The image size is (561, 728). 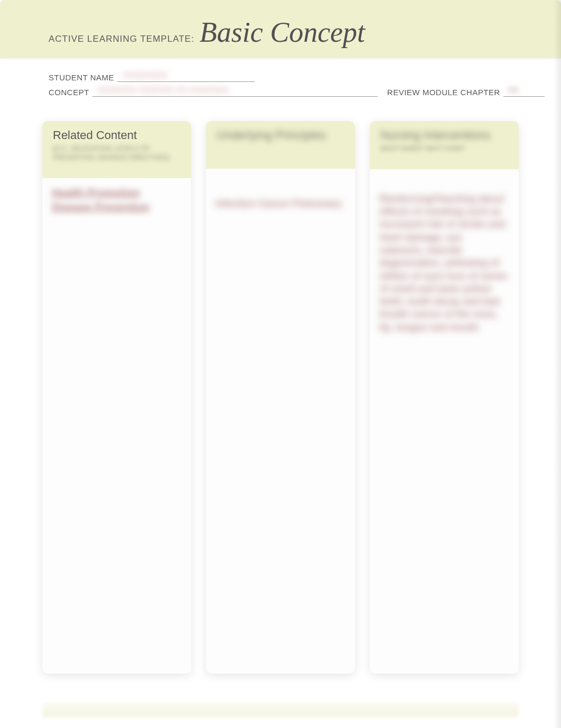 I want to click on header-band: ACTIVE LEARNING TEMPLATE: Basic Concept, so click(x=280, y=29).